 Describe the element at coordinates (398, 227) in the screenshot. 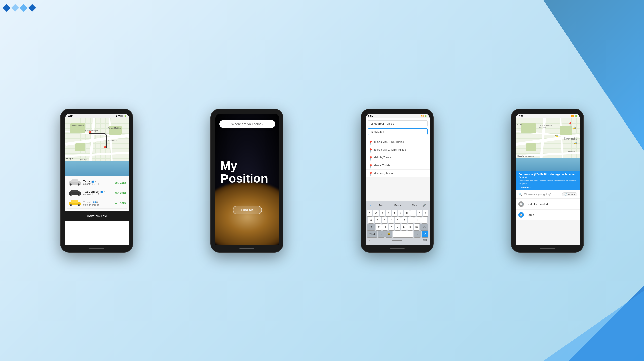

I see `key-v: v` at that location.